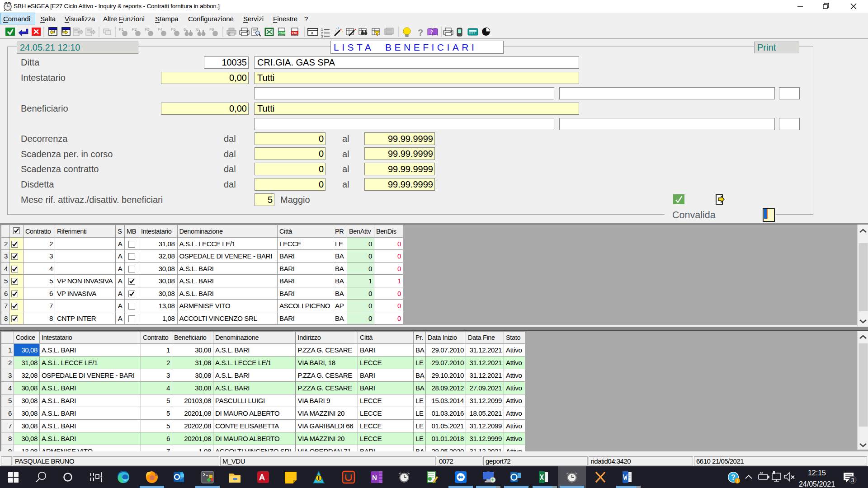 This screenshot has width=868, height=488. Describe the element at coordinates (135, 29) in the screenshot. I see `svg-text: F2` at that location.